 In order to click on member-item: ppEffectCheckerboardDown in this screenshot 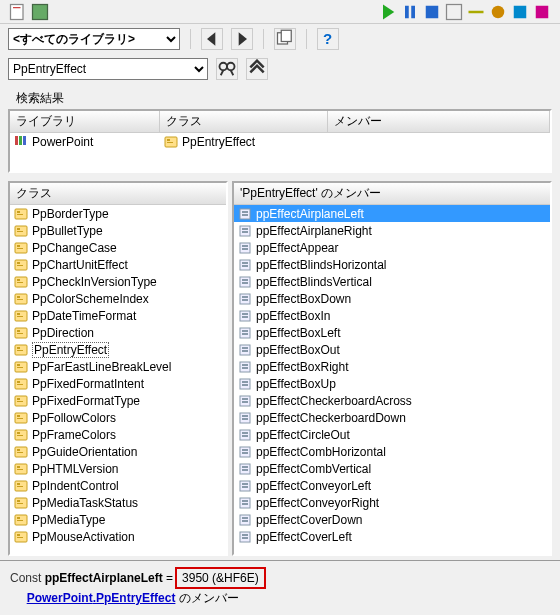, I will do `click(392, 418)`.